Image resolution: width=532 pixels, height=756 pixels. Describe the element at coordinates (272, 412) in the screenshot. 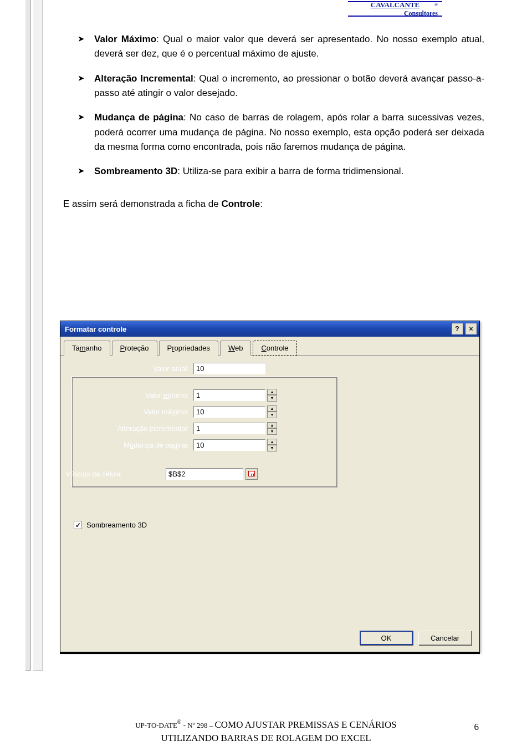

I see `valor-maximo-spinner: ▲▼` at that location.